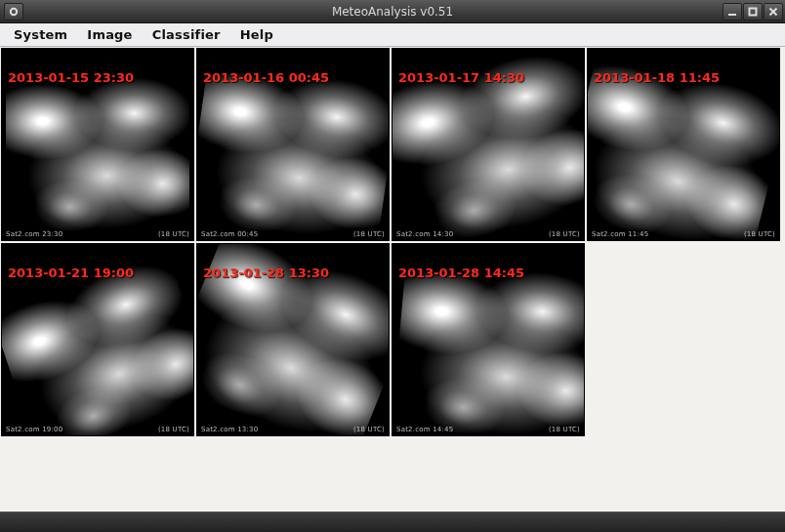 The image size is (785, 532). What do you see at coordinates (98, 340) in the screenshot?
I see `image-thumbnail: 2013-01-21 19:00 Sat2.com 19:00 (18 UTC)` at bounding box center [98, 340].